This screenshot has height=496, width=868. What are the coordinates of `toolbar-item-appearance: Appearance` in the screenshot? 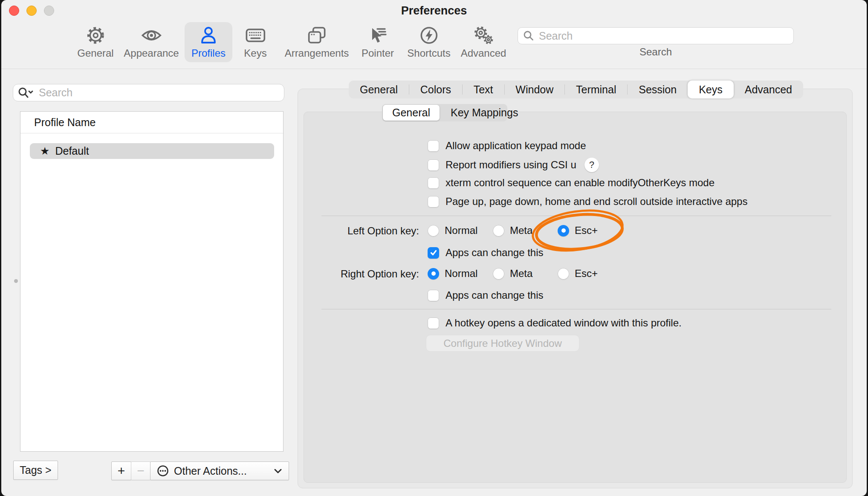 It's located at (151, 42).